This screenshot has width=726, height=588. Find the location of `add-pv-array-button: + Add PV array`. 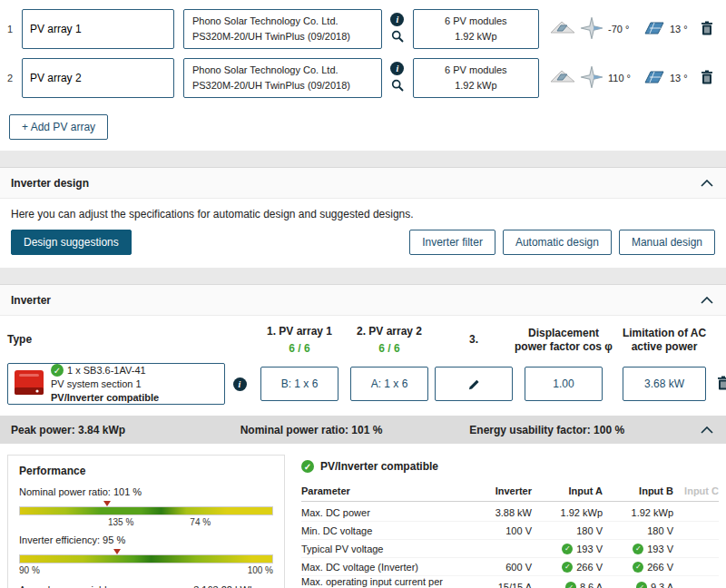

add-pv-array-button: + Add PV array is located at coordinates (58, 127).